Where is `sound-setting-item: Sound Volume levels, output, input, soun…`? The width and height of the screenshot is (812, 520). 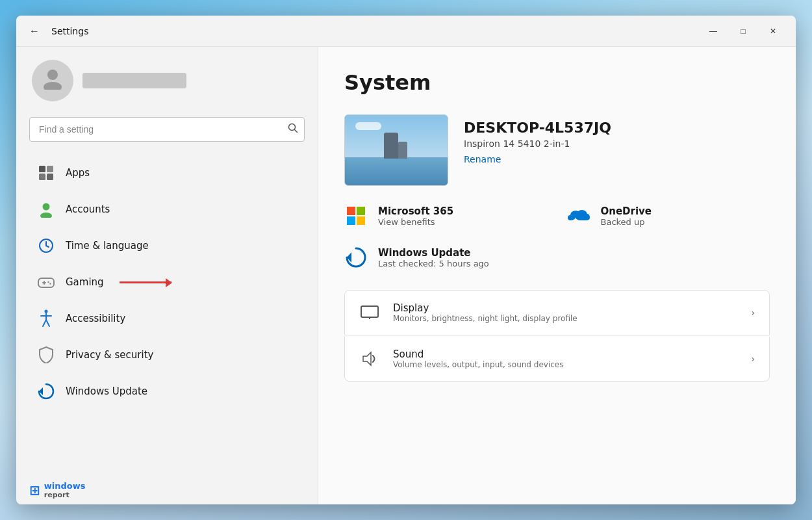 sound-setting-item: Sound Volume levels, output, input, soun… is located at coordinates (557, 359).